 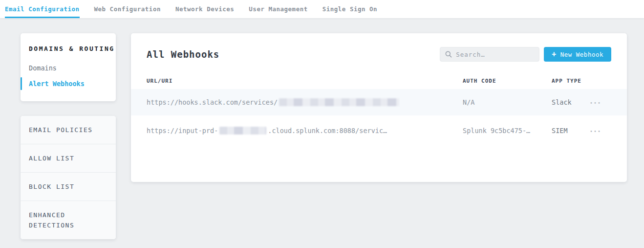 I want to click on domains-routing-card: DOMAINS & ROUTING Domains Alert Webhooks, so click(x=68, y=68).